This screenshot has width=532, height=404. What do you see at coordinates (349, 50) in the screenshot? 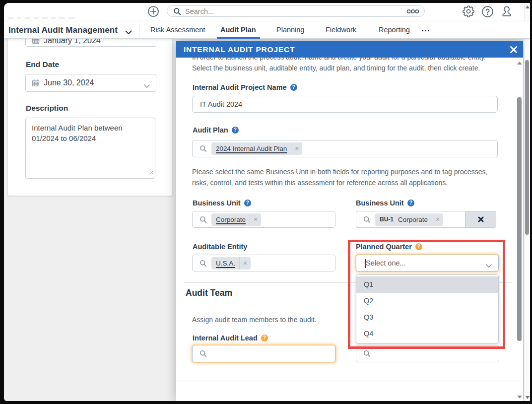
I see `modal-header: INTERNAL AUDIT PROJECT` at bounding box center [349, 50].